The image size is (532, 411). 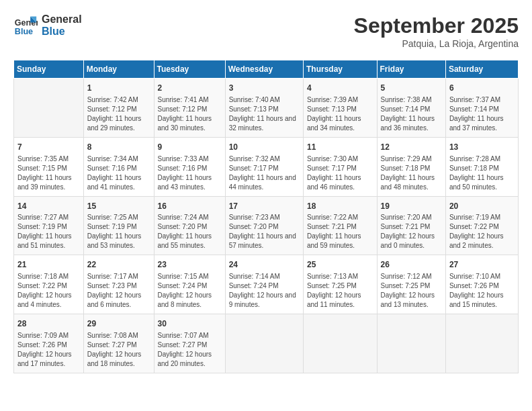 What do you see at coordinates (482, 70) in the screenshot?
I see `col-saturday: Saturday` at bounding box center [482, 70].